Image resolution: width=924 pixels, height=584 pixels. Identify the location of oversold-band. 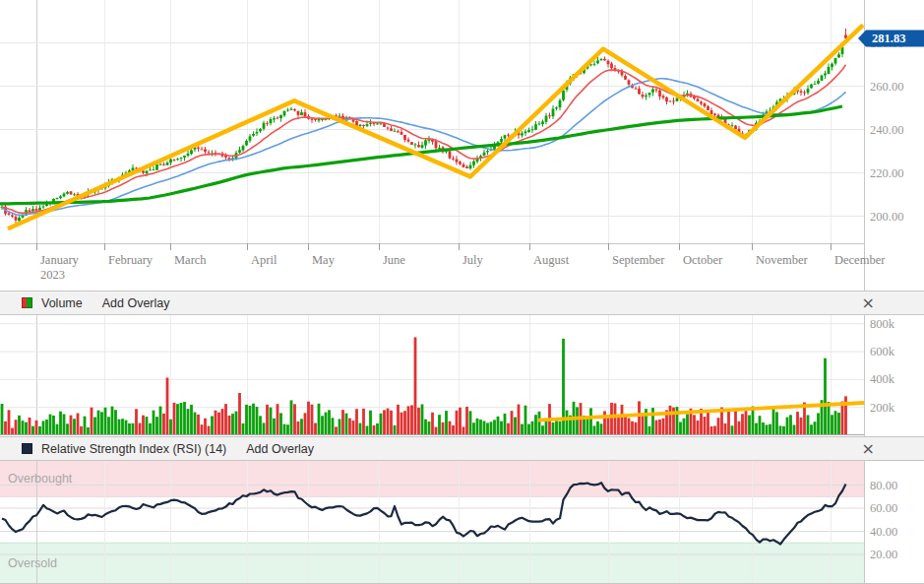
(432, 563).